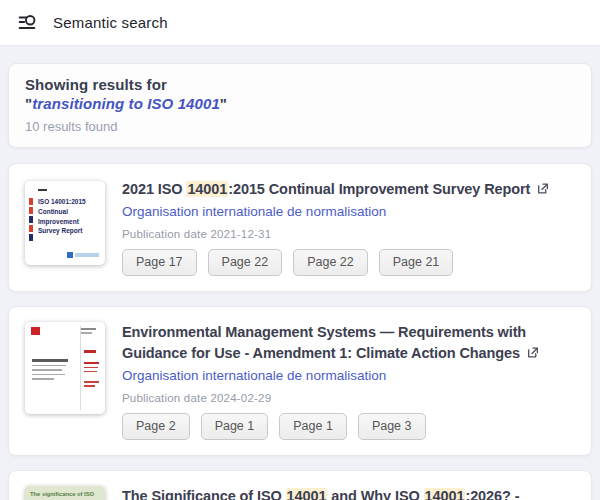 The image size is (600, 500). What do you see at coordinates (416, 262) in the screenshot?
I see `page-chip: Page 21` at bounding box center [416, 262].